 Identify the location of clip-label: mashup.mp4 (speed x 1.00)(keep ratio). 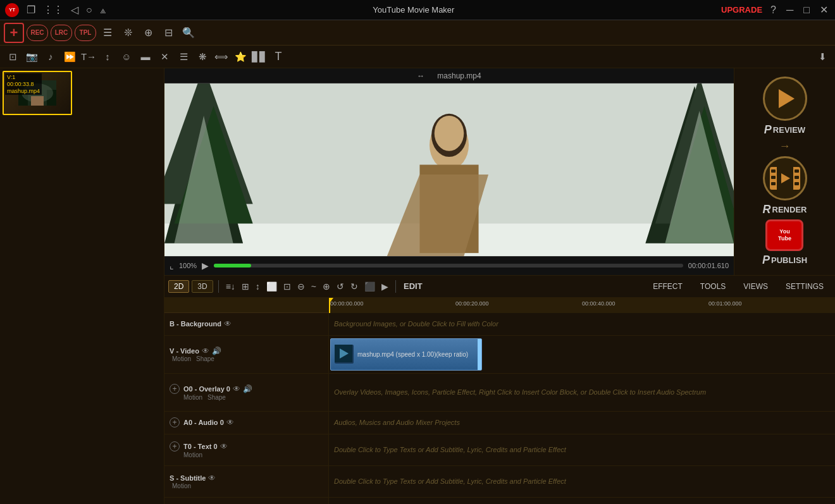
(412, 354).